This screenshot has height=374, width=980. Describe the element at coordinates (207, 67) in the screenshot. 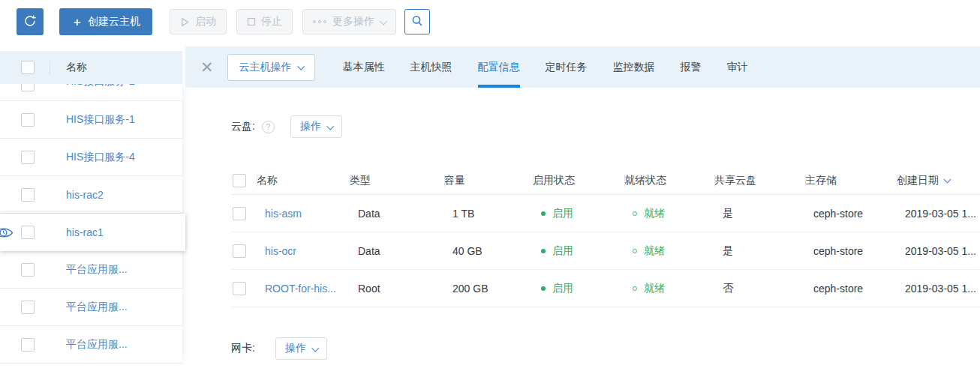

I see `close-icon: ✕` at that location.